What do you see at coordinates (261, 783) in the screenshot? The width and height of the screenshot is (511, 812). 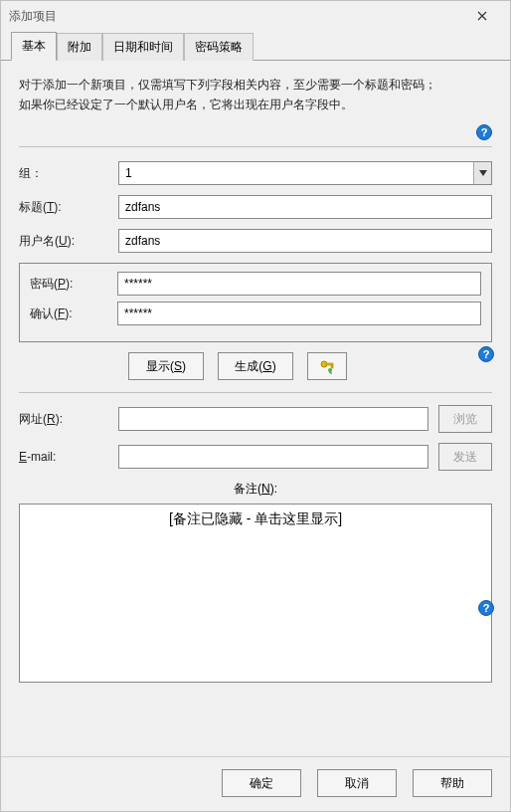 I see `ok-button: 确定` at bounding box center [261, 783].